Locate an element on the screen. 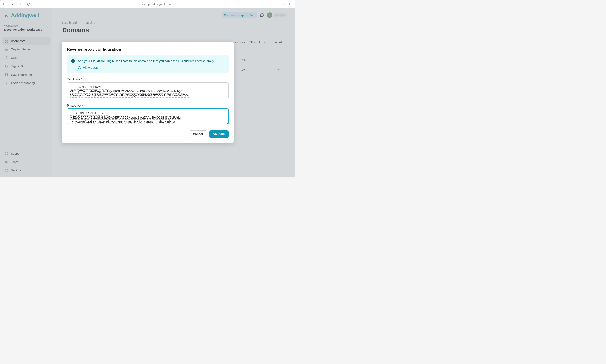  sidebar-toggle-icon is located at coordinates (4, 4).